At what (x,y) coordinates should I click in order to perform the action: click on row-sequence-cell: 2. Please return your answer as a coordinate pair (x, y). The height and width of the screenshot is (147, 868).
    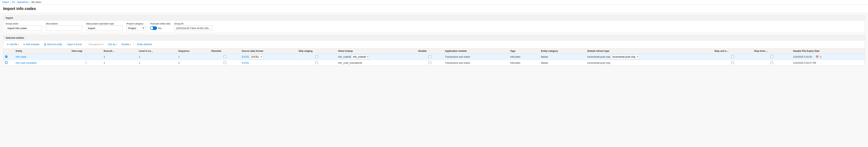
    Looking at the image, I should click on (193, 63).